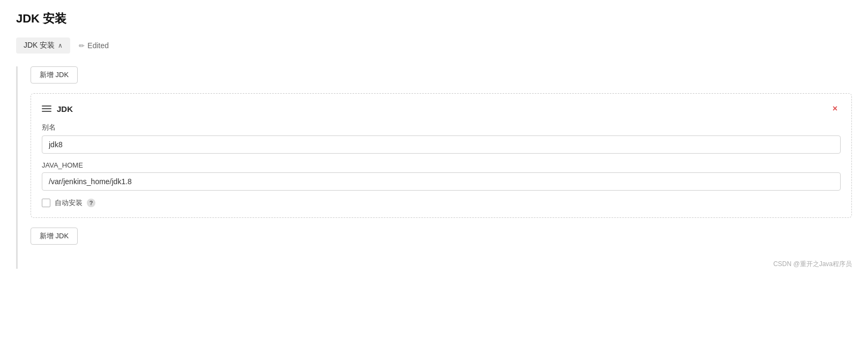 This screenshot has height=363, width=868. I want to click on jdk-card-title: JDK, so click(65, 109).